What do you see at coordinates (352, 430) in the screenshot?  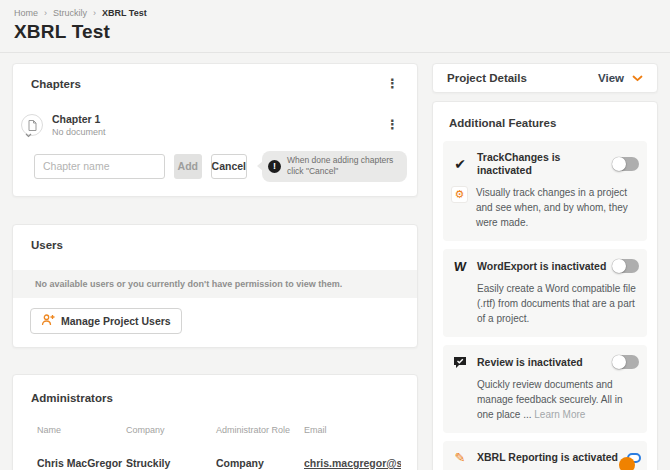 I see `column-header-email: Email` at bounding box center [352, 430].